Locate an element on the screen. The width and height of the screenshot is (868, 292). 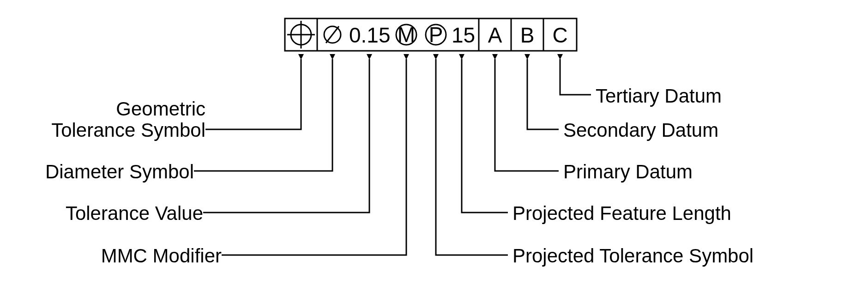
tertiary-datum: C is located at coordinates (560, 35).